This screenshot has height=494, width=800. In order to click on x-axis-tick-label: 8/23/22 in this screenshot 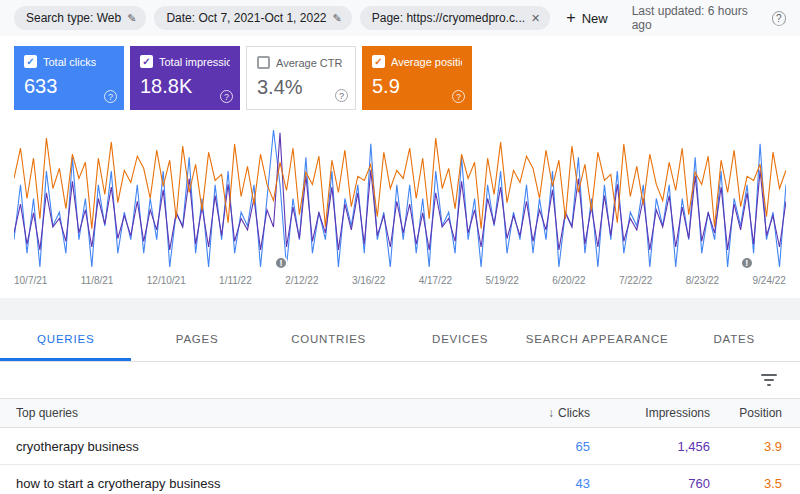, I will do `click(702, 280)`.